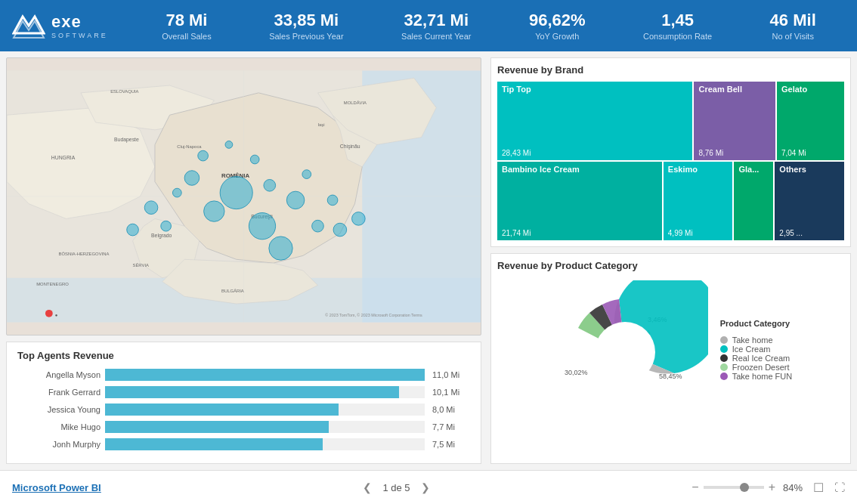 This screenshot has height=504, width=857. Describe the element at coordinates (558, 26) in the screenshot. I see `stat-item-3: 96,62% YoY Growth` at that location.